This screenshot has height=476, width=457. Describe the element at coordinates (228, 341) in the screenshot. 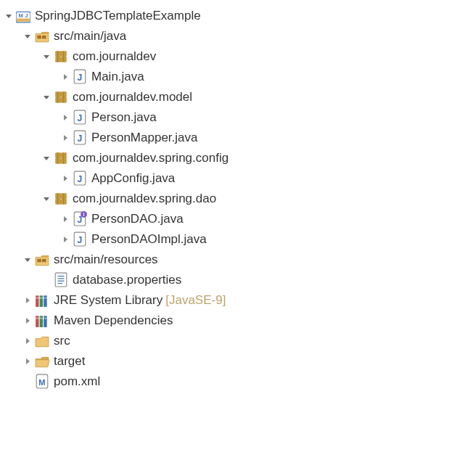

I see `folder-src: src` at that location.